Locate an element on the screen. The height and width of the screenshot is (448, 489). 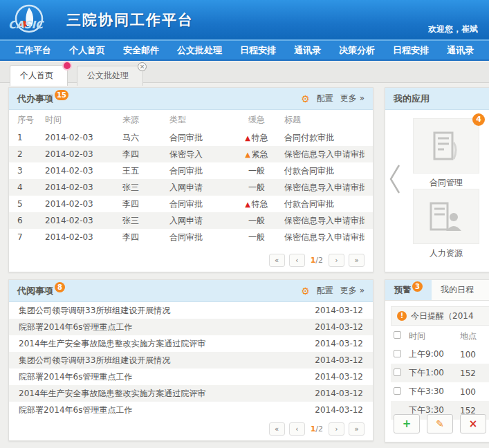
cell-source: 李四 is located at coordinates (146, 238).